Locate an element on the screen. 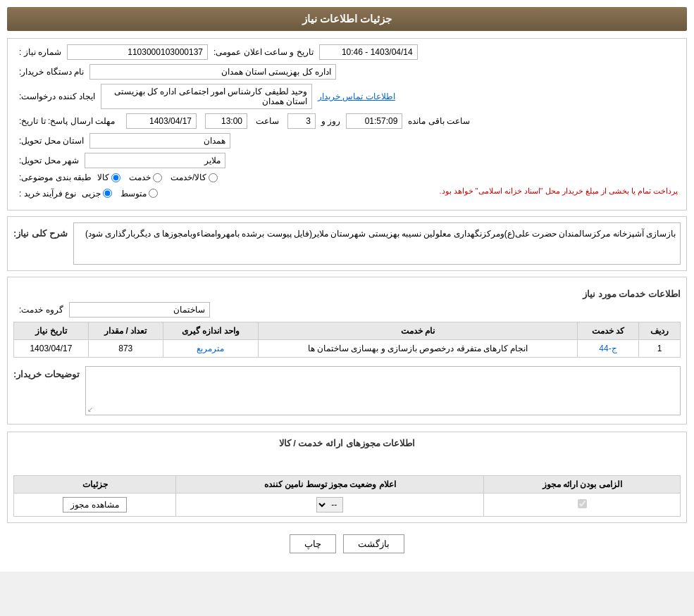  ijad-label: ایجاد کننده درخواست: is located at coordinates (57, 96).